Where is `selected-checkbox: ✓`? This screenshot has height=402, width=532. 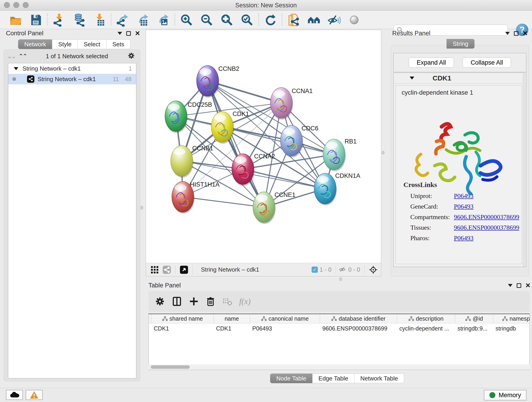
selected-checkbox: ✓ is located at coordinates (315, 270).